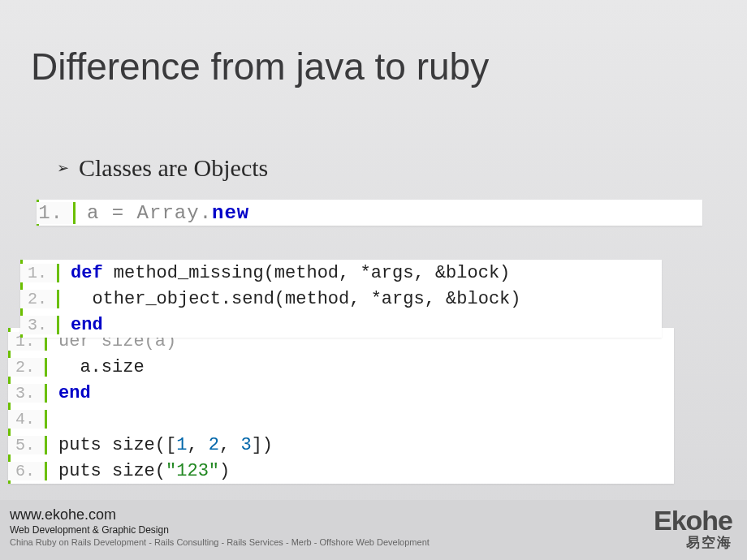  I want to click on chevron-icon: ➢, so click(63, 168).